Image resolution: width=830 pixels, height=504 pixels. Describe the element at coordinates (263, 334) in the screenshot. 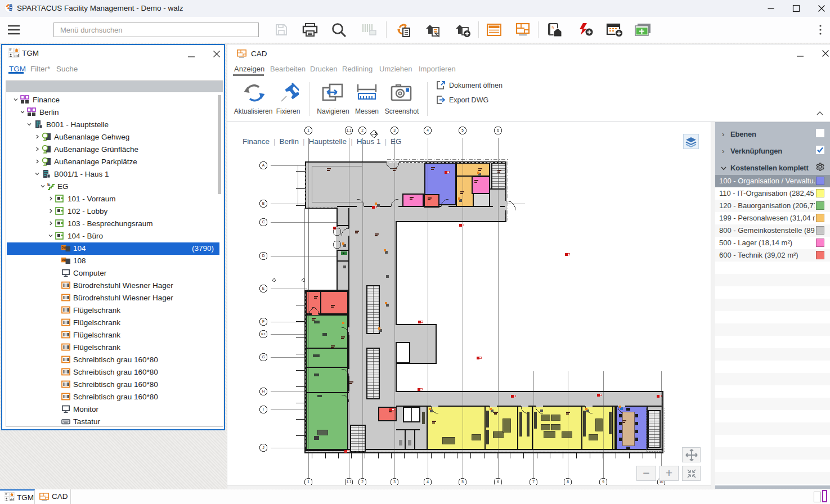

I see `svg-text: F.1` at that location.